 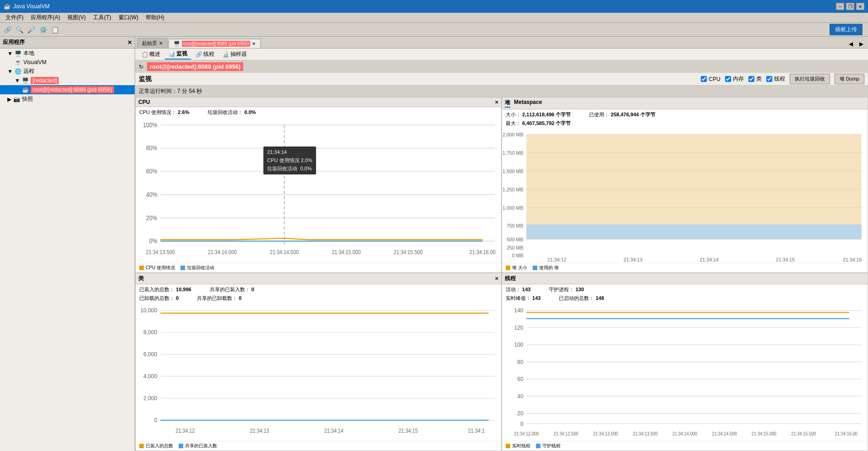 What do you see at coordinates (214, 43) in the screenshot?
I see `tab-process: 🖥️ root@[redacted]:8089 (pid 6956) ✕` at bounding box center [214, 43].